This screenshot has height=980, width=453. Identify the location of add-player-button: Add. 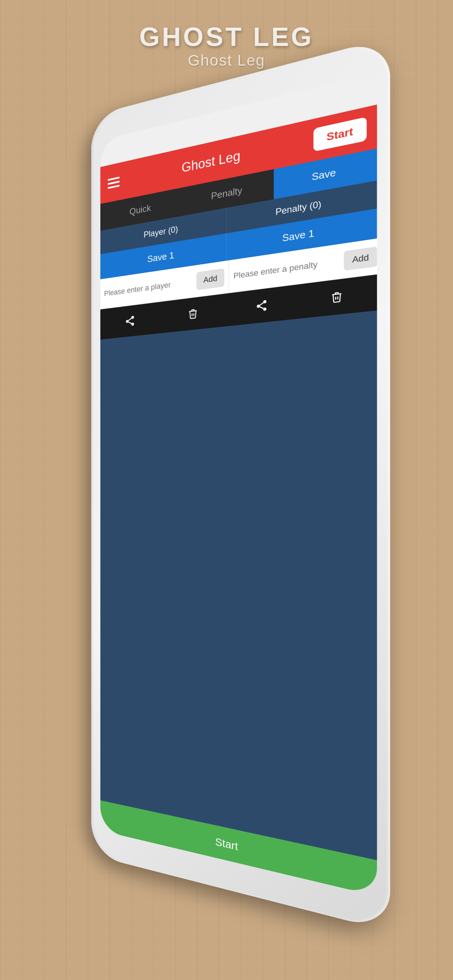
(210, 279).